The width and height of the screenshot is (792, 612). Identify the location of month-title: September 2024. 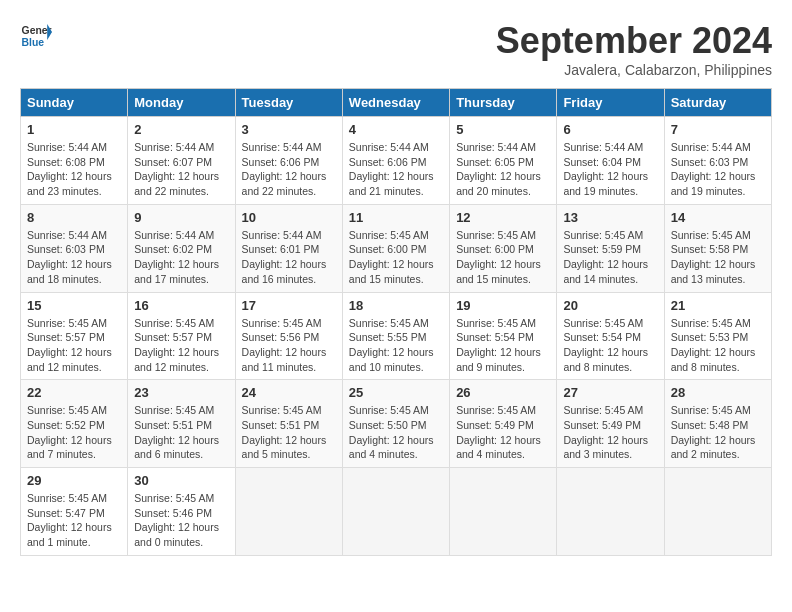
(634, 41).